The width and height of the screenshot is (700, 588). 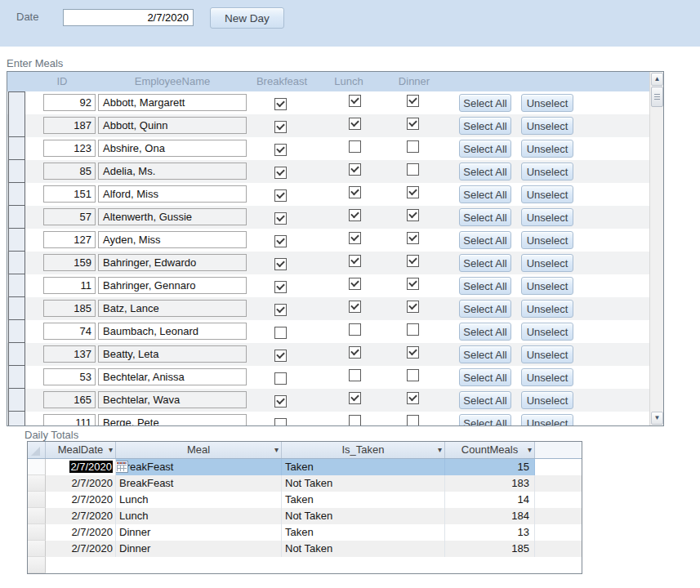 I want to click on meal-cell: Lunch, so click(x=199, y=500).